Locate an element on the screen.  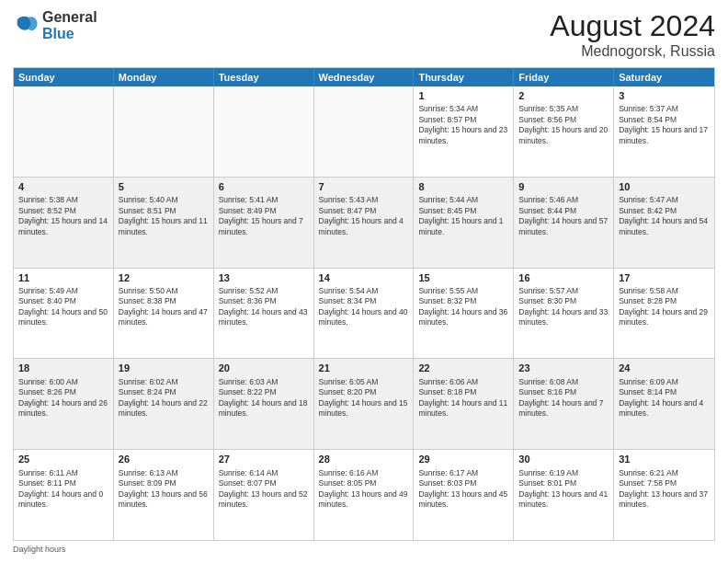
day-number: 20 is located at coordinates (264, 368).